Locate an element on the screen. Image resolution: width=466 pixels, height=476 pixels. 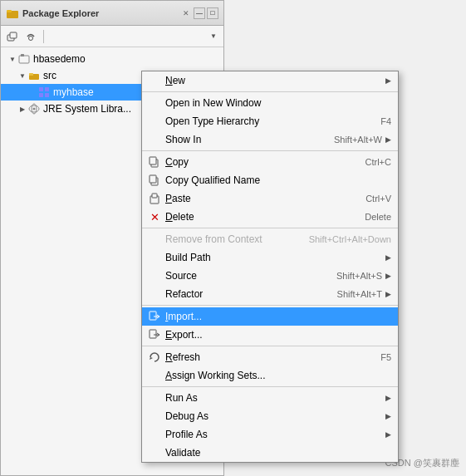
menu-label-export: Export... is located at coordinates (278, 335).